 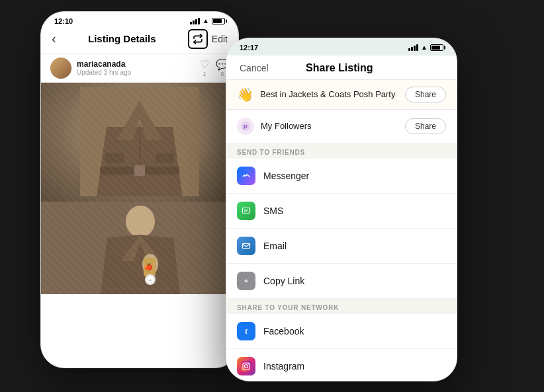 I want to click on copy-link-option: Copy Link, so click(x=341, y=282).